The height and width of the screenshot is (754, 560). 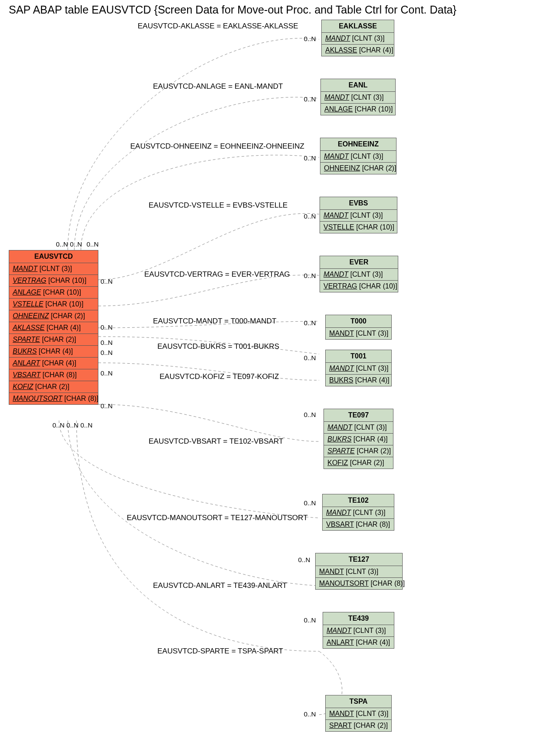 What do you see at coordinates (358, 327) in the screenshot?
I see `entity-t000: T000 MANDT [CLNT (3)]` at bounding box center [358, 327].